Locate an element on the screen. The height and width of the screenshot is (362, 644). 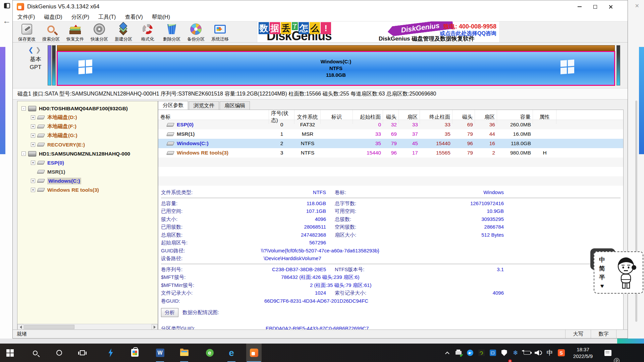
tab-sector-edit: 扇区编辑 is located at coordinates (235, 105).